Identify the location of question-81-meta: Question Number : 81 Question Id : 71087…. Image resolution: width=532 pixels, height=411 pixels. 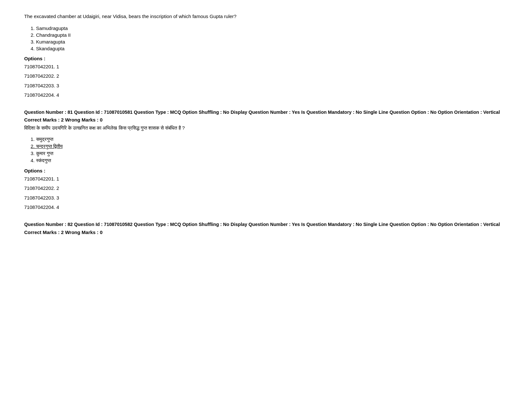
(266, 113).